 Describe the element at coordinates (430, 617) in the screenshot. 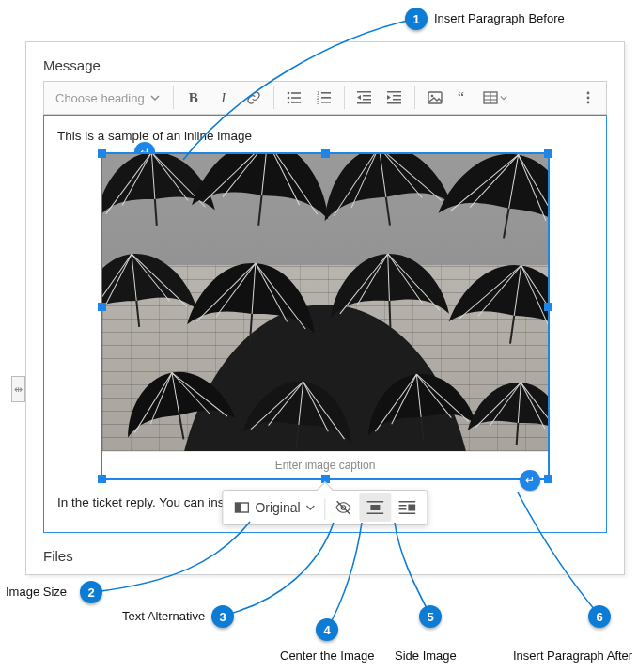

I see `callout-5-badge: 5` at that location.